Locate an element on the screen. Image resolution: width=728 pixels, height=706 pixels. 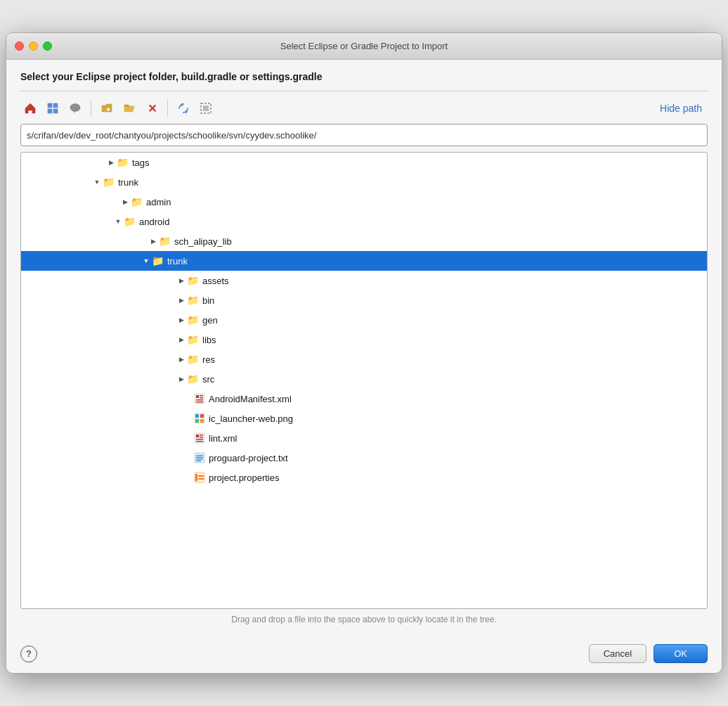
prop-file-icon-project is located at coordinates (200, 477).